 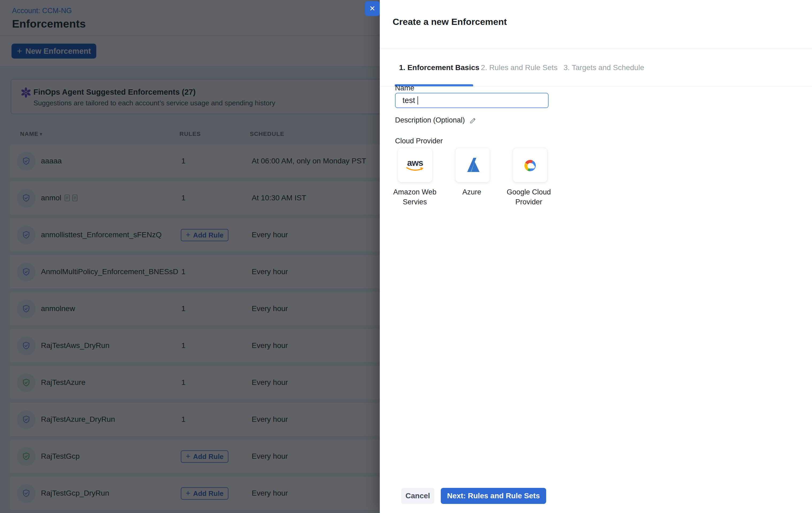 I want to click on text-caret, so click(x=418, y=101).